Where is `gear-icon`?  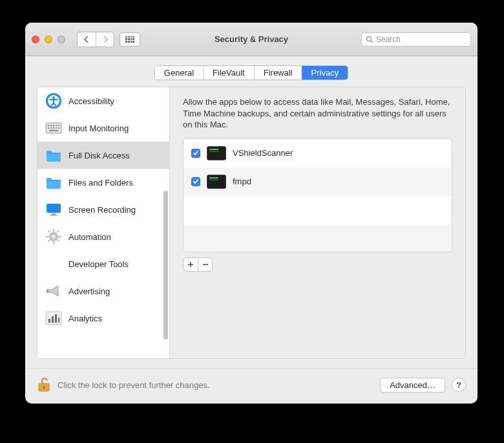 gear-icon is located at coordinates (54, 237).